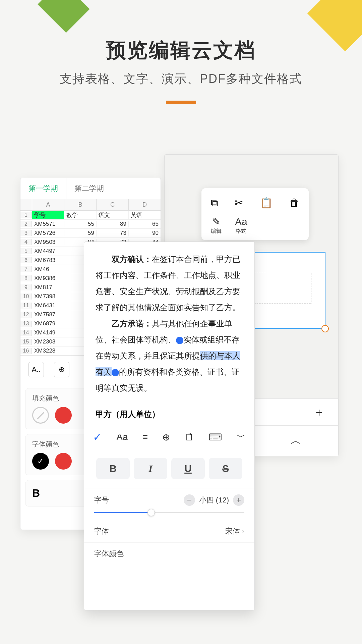  I want to click on row-number: 16, so click(26, 351).